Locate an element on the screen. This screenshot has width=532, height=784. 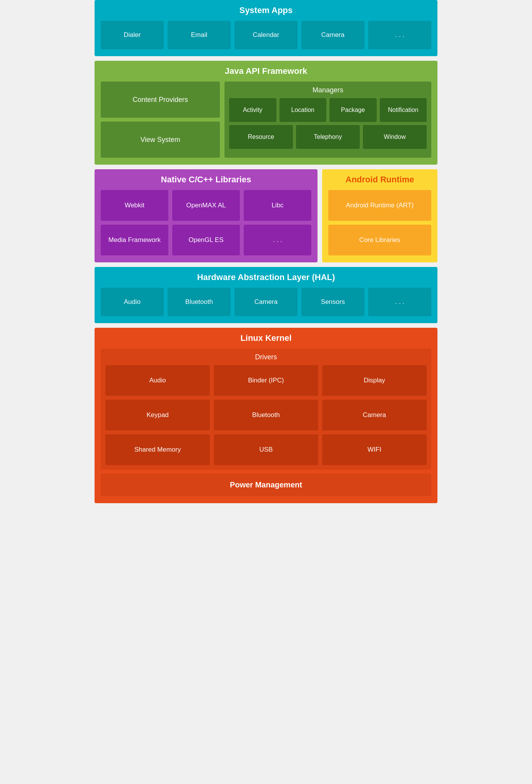
view-system-tile: View System is located at coordinates (160, 140).